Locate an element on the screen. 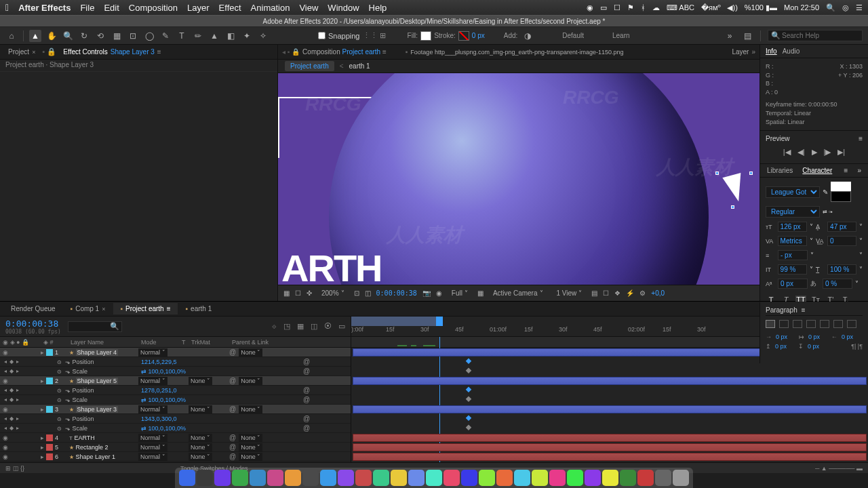  justify-center-button is located at coordinates (825, 324).